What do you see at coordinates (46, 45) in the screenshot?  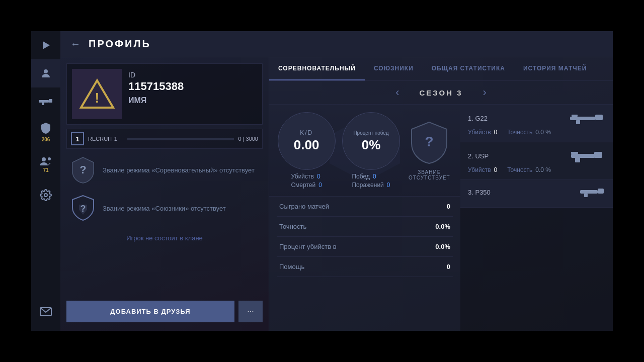 I see `play-icon` at bounding box center [46, 45].